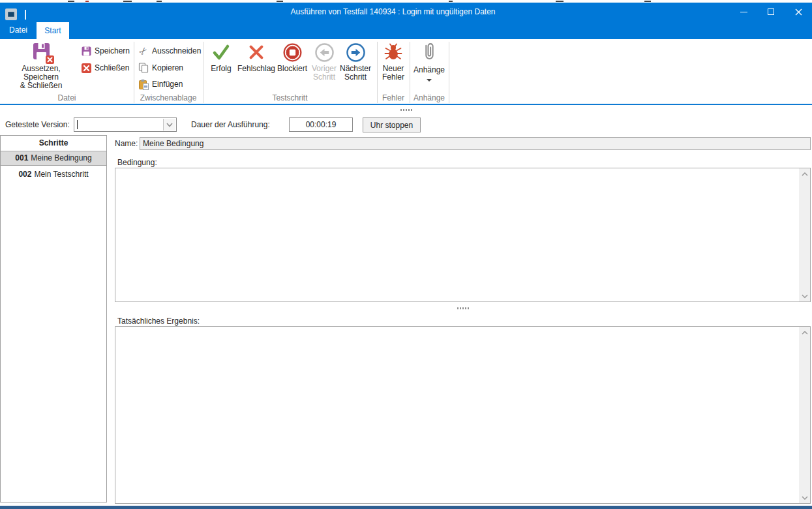 This screenshot has height=509, width=812. I want to click on stop-clock-button: Uhr stoppen, so click(391, 125).